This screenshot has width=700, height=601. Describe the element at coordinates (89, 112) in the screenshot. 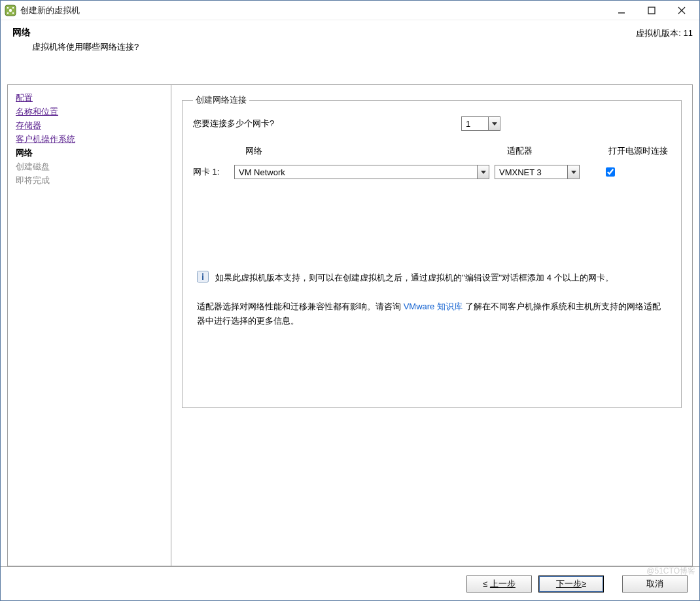

I see `sidebar-item-name: 名称和位置` at that location.